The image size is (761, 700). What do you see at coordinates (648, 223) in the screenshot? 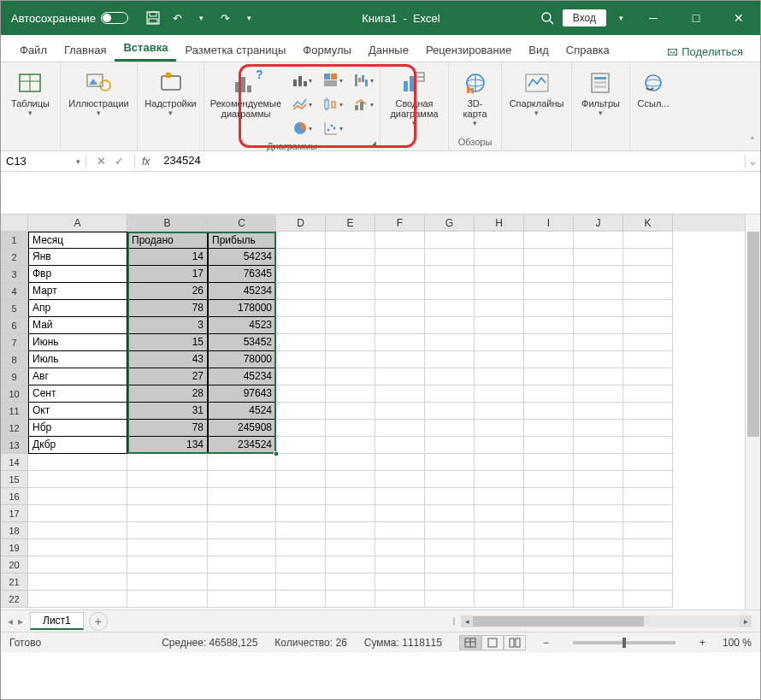
I see `col-header-K: K` at bounding box center [648, 223].